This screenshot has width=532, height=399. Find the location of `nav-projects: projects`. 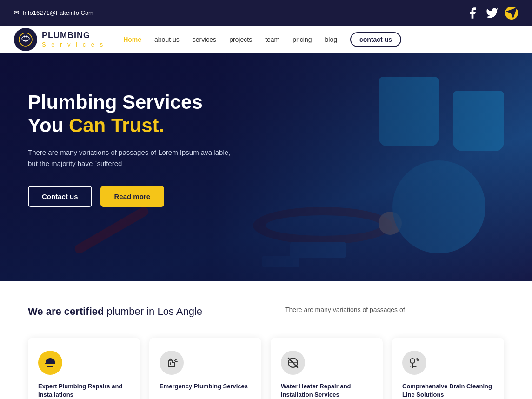

nav-projects: projects is located at coordinates (241, 40).